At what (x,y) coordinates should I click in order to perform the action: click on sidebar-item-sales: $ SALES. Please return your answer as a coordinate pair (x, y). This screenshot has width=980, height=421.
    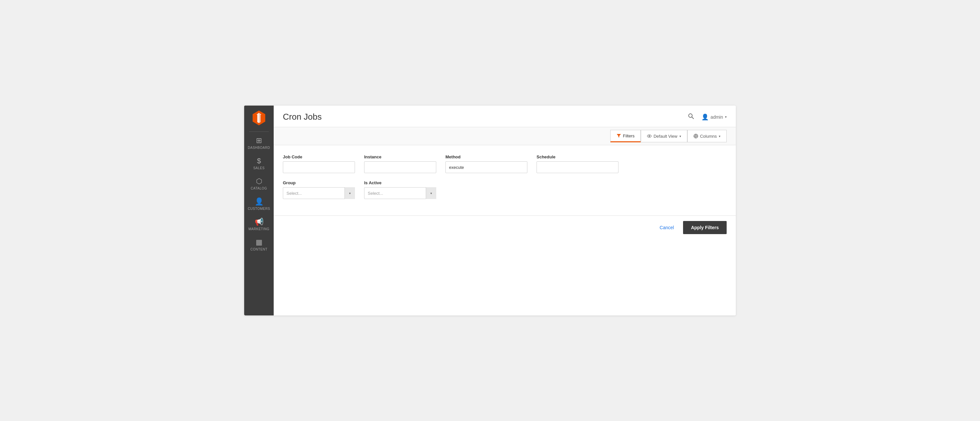
    Looking at the image, I should click on (259, 164).